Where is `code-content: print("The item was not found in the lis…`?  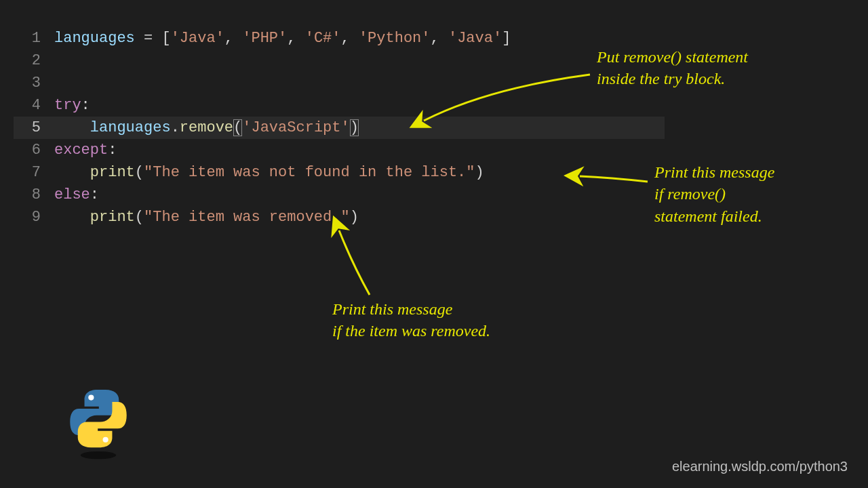
code-content: print("The item was not found in the lis… is located at coordinates (269, 172).